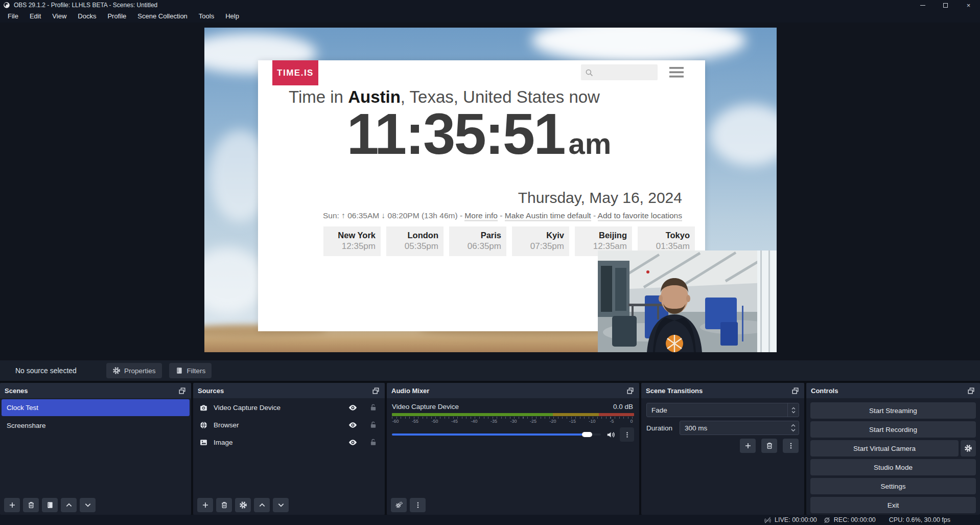 This screenshot has height=525, width=980. Describe the element at coordinates (923, 5) in the screenshot. I see `minimize-button` at that location.